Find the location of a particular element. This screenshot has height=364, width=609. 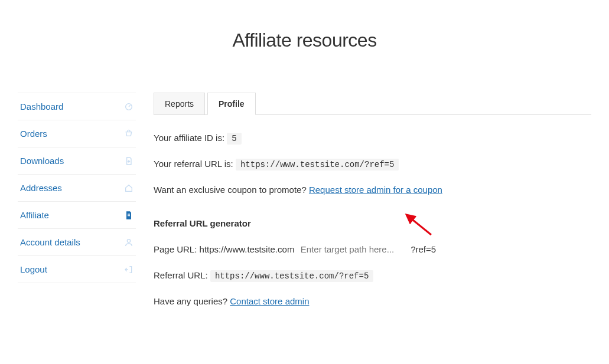

contact-admin-link: Contact store admin is located at coordinates (269, 301).